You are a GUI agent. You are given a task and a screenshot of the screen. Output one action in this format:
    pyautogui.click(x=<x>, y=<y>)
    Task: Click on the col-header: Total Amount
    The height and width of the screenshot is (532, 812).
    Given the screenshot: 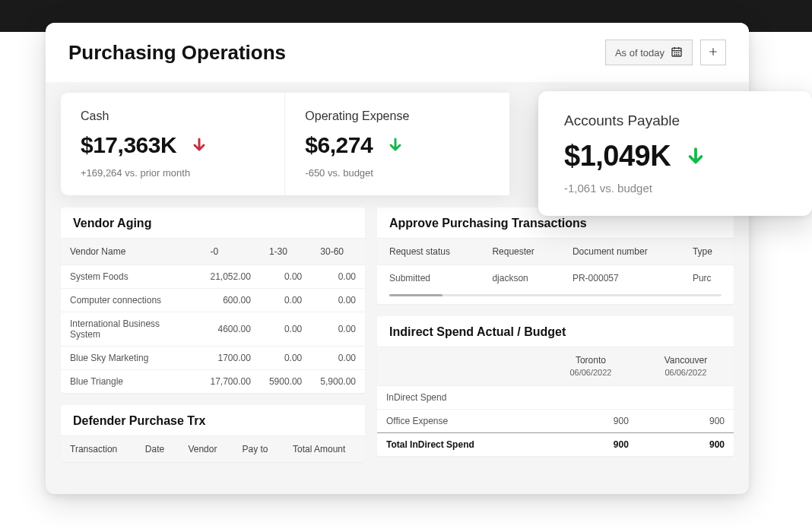 What is the action you would take?
    pyautogui.click(x=324, y=449)
    